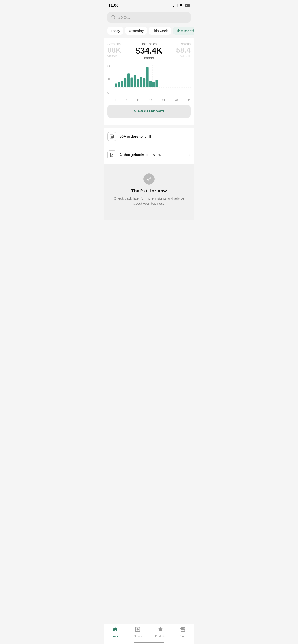  I want to click on y-label-6k: 6k, so click(109, 66).